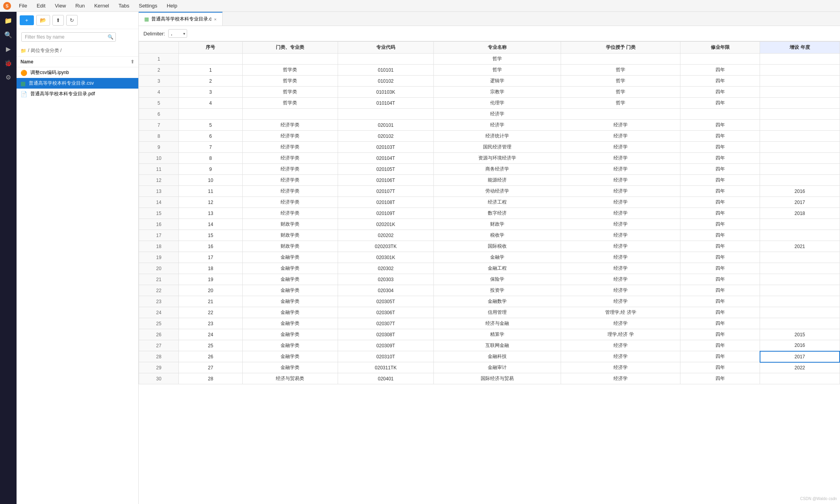  Describe the element at coordinates (386, 202) in the screenshot. I see `cell-daima: 020108T` at that location.